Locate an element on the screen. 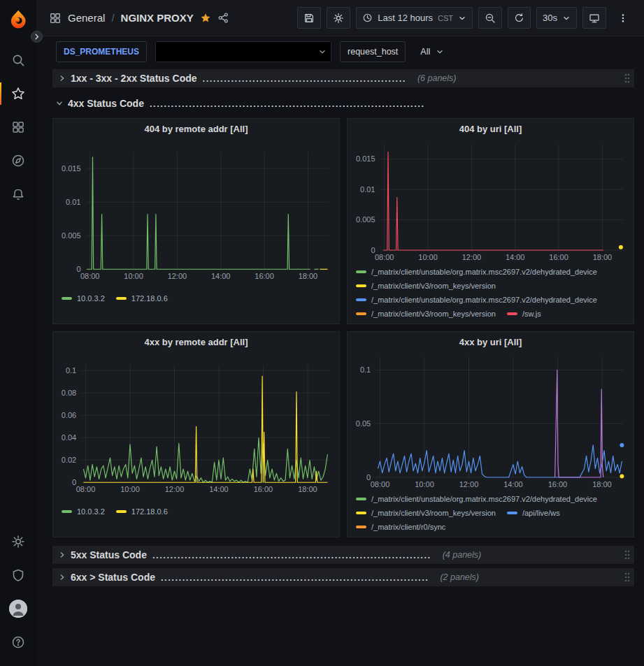 This screenshot has height=666, width=644. sidebar-item-configuration is located at coordinates (18, 542).